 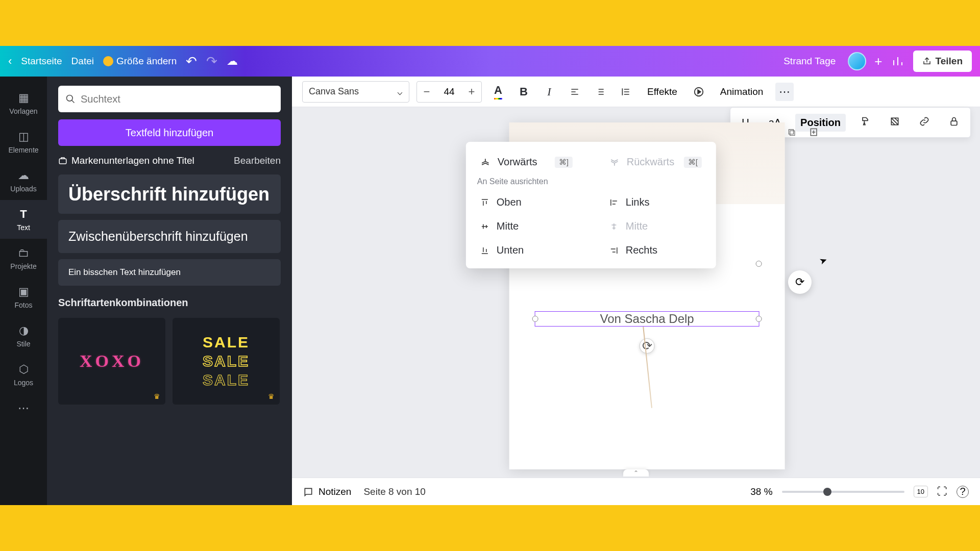 What do you see at coordinates (636, 491) in the screenshot?
I see `bottom-bar: Notizen Seite 8 von 10 38 % 10 ⛶ ?` at bounding box center [636, 491].